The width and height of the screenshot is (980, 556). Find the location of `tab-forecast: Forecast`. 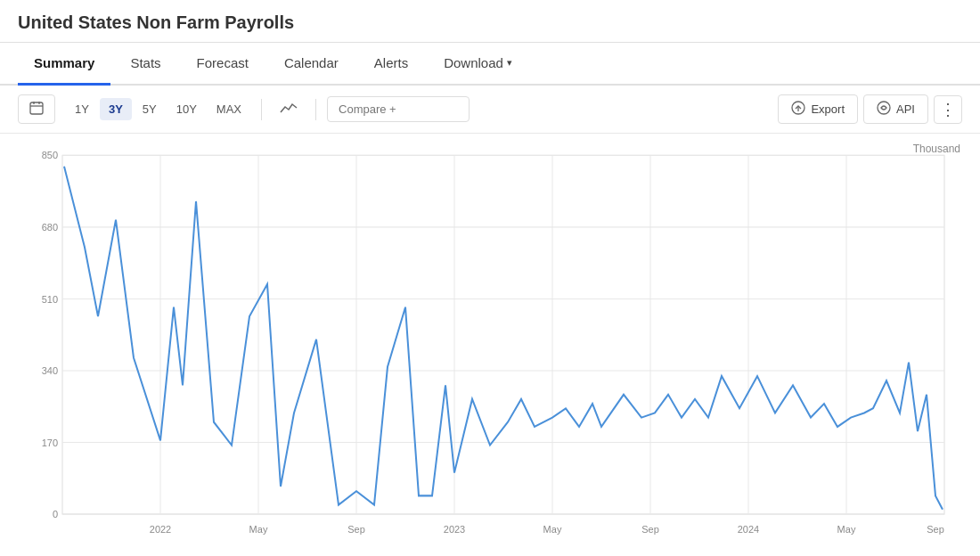

tab-forecast: Forecast is located at coordinates (223, 64).